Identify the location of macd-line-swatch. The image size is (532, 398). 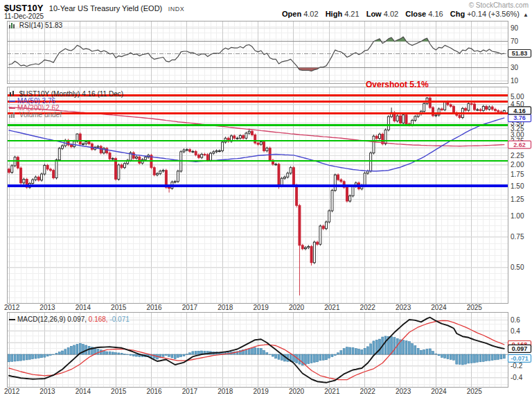
(12, 320).